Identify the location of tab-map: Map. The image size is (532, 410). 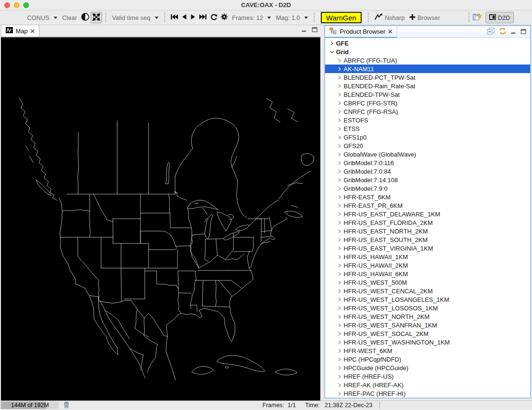
(20, 30).